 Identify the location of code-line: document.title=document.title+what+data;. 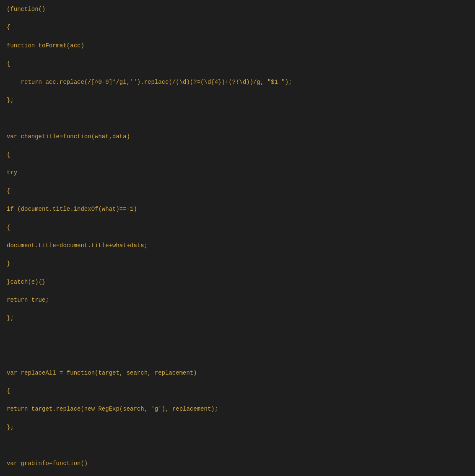
(237, 246).